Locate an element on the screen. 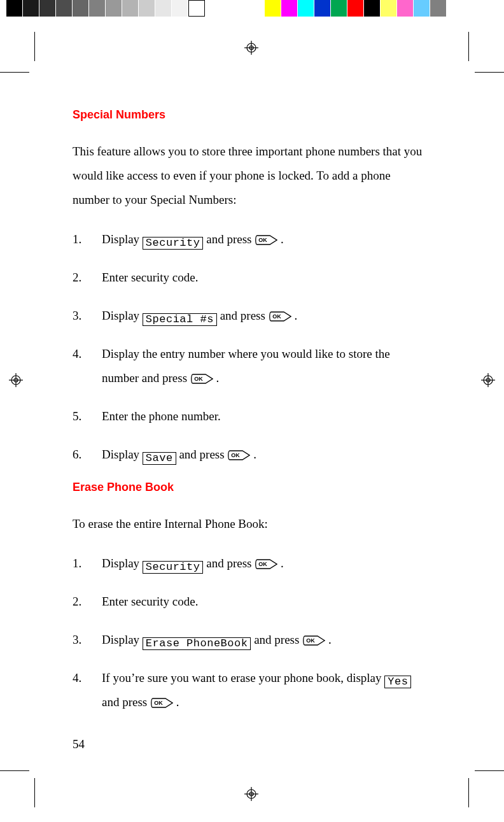  step-text: If you’re sure you want to erase your ph… is located at coordinates (243, 677).